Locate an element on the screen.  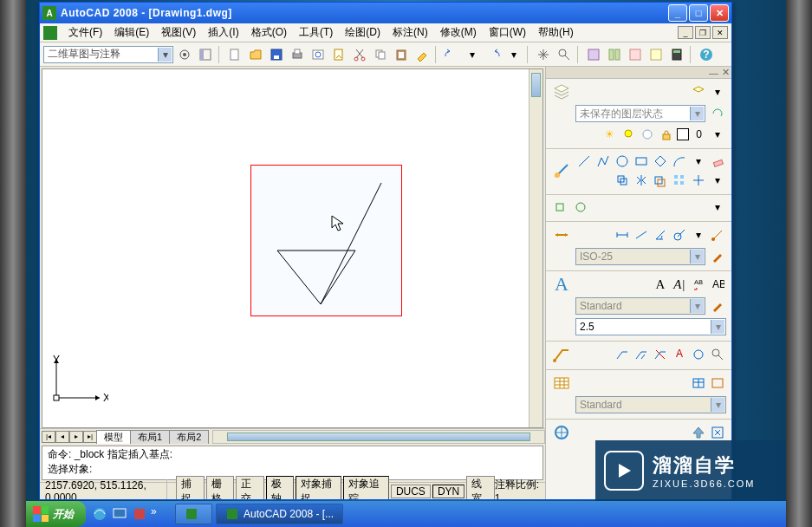
circle-button is located at coordinates (622, 161).